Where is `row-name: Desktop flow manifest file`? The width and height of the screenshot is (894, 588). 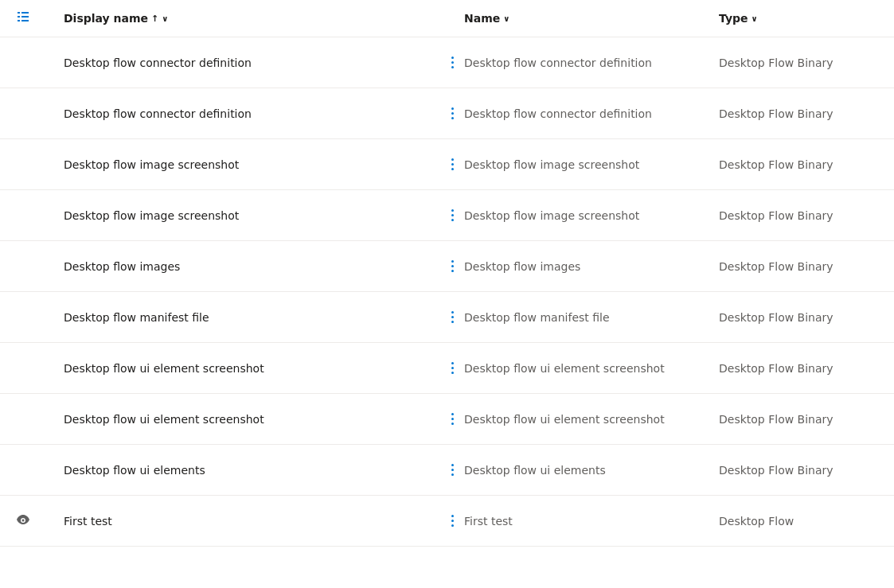 row-name: Desktop flow manifest file is located at coordinates (591, 317).